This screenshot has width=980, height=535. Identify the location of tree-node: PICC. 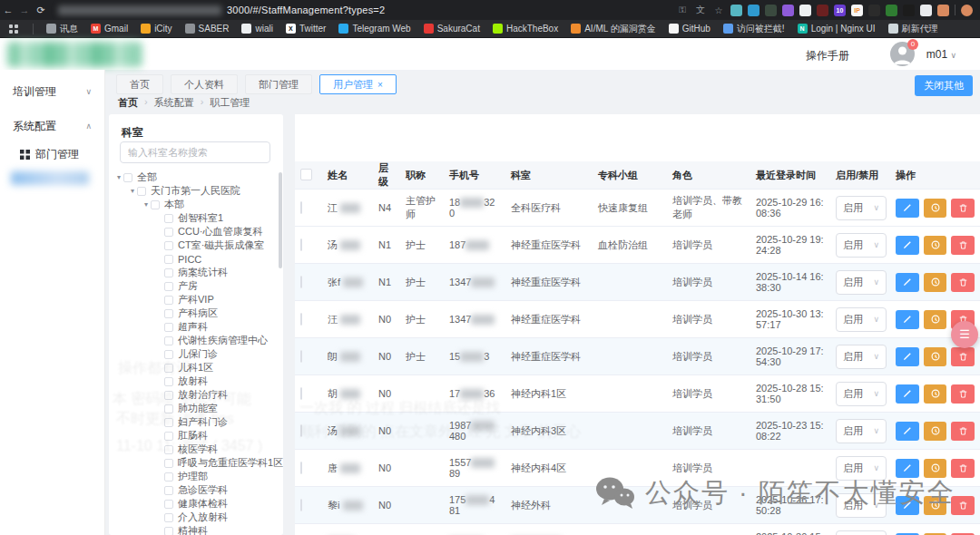
(196, 259).